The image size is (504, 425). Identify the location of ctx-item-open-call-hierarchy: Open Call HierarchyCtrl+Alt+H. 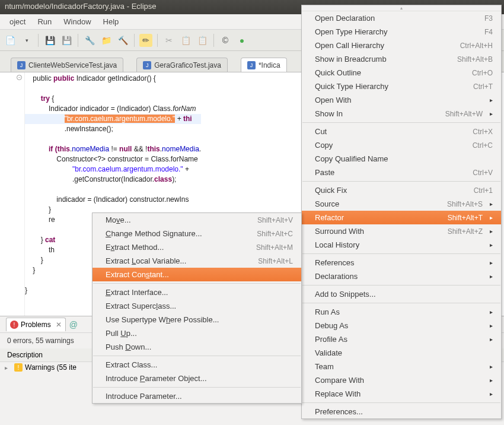
(401, 45).